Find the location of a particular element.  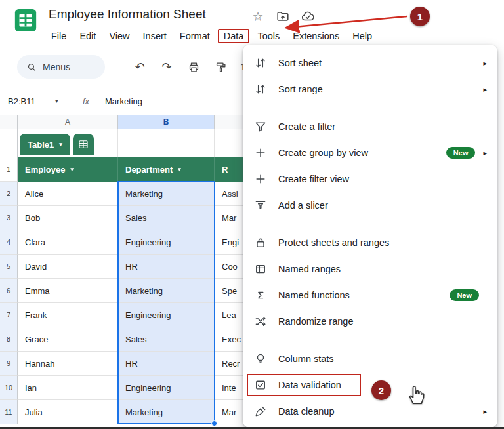

sheets-logo-icon is located at coordinates (26, 20).